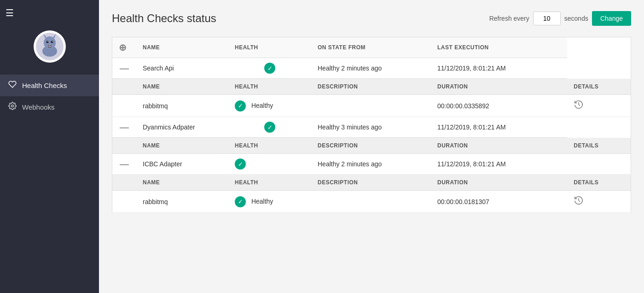 This screenshot has height=293, width=644. I want to click on sub-col-duration-3: DURATION, so click(499, 182).